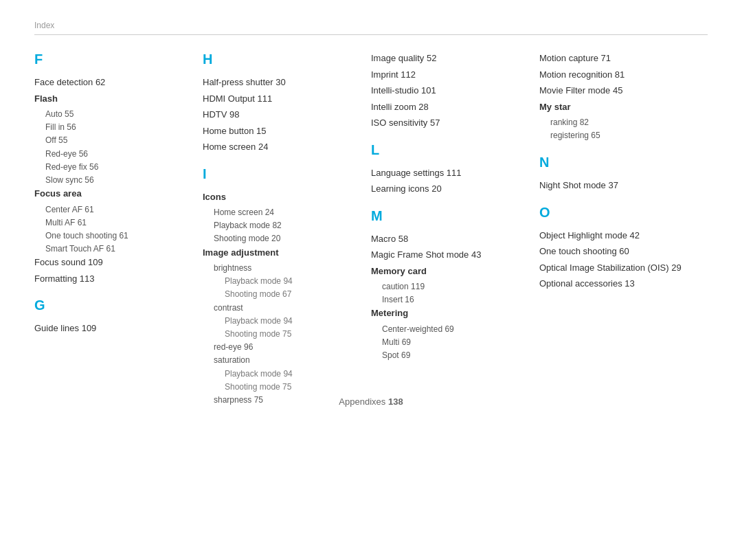 Image resolution: width=742 pixels, height=560 pixels. What do you see at coordinates (448, 271) in the screenshot?
I see `entry-memorycard-header: Memory card` at bounding box center [448, 271].